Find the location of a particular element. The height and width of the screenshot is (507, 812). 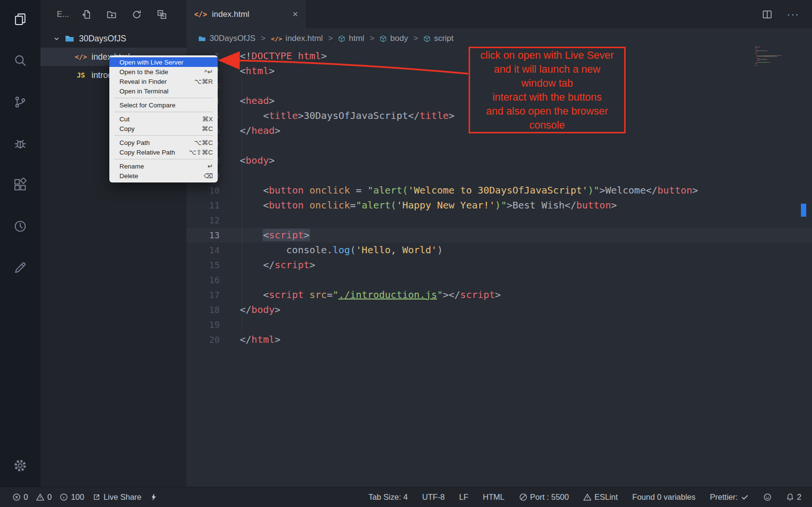

explorer-icon is located at coordinates (20, 19).